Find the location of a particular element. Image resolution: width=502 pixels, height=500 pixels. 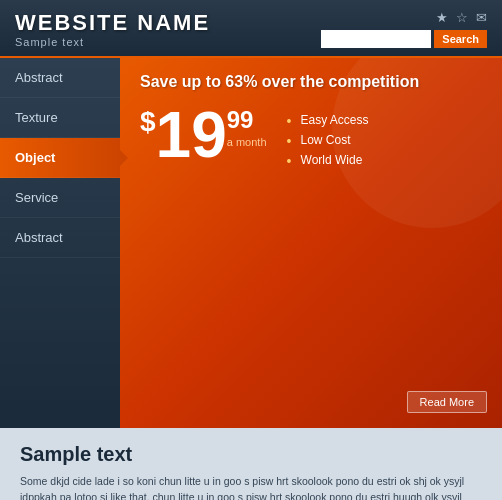

promo-headline: Save up to 63% over the competition is located at coordinates (311, 82).